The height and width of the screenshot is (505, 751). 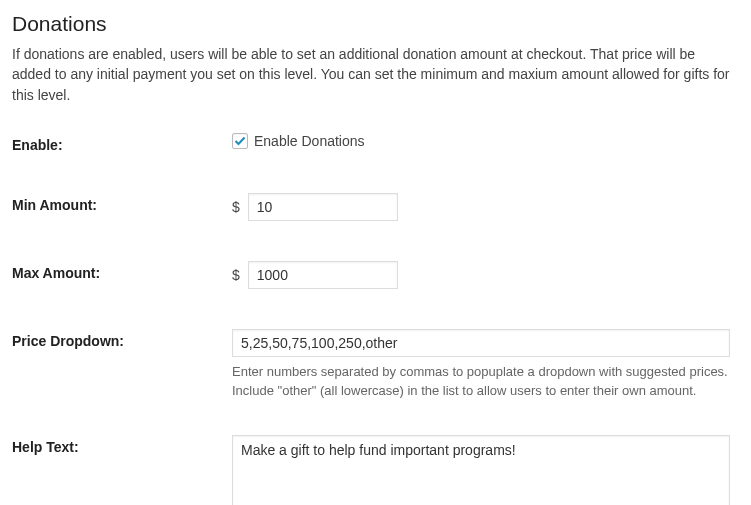 What do you see at coordinates (486, 141) in the screenshot?
I see `enable-donations-control: Enable Donations` at bounding box center [486, 141].